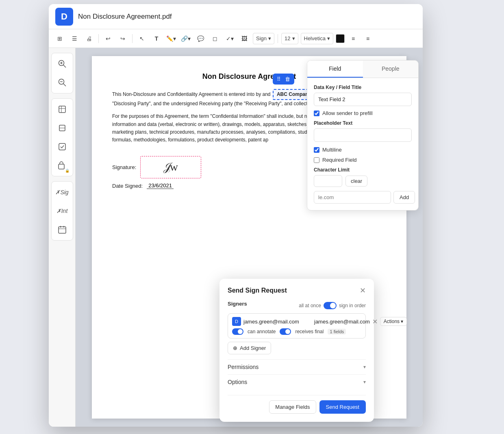 This screenshot has width=504, height=434. What do you see at coordinates (289, 39) in the screenshot?
I see `font-size-dropdown: 12 ▾` at bounding box center [289, 39].